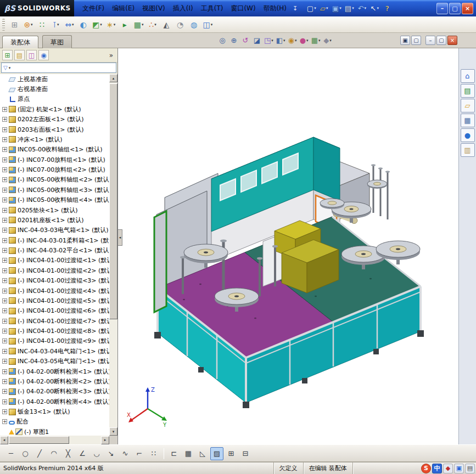  I want to click on sketch-spline-button: ∿, so click(125, 454).